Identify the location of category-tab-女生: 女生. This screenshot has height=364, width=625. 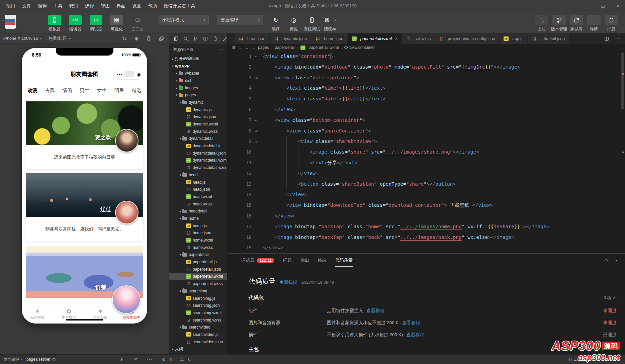
(102, 90).